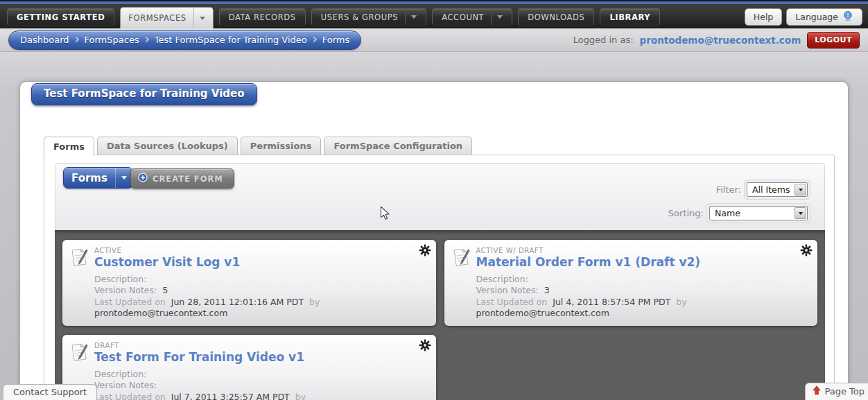 This screenshot has width=868, height=400. Describe the element at coordinates (817, 391) in the screenshot. I see `arrow-up-icon` at that location.